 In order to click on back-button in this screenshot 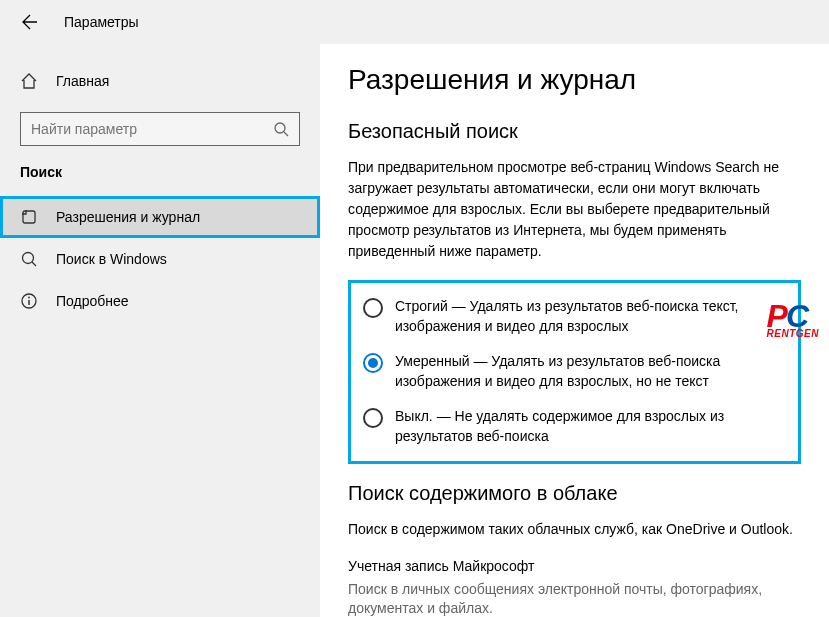, I will do `click(30, 22)`.